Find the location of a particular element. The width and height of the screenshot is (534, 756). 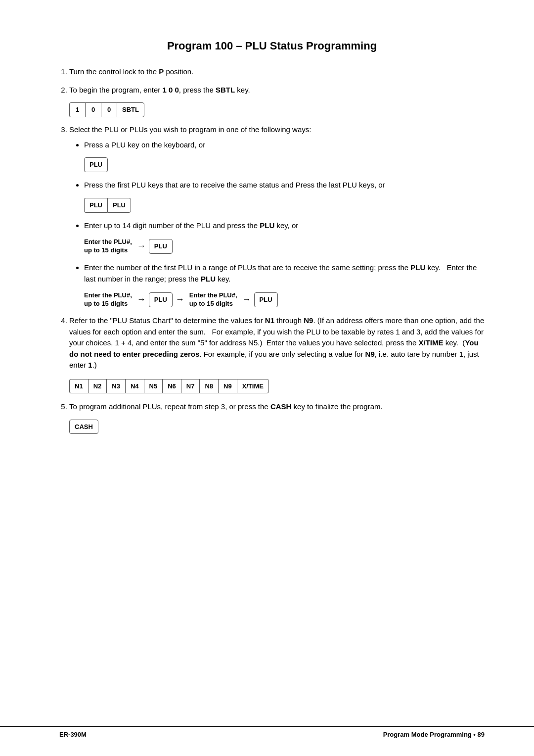

bullet-3-2-keys: PLU PLU is located at coordinates (284, 205).